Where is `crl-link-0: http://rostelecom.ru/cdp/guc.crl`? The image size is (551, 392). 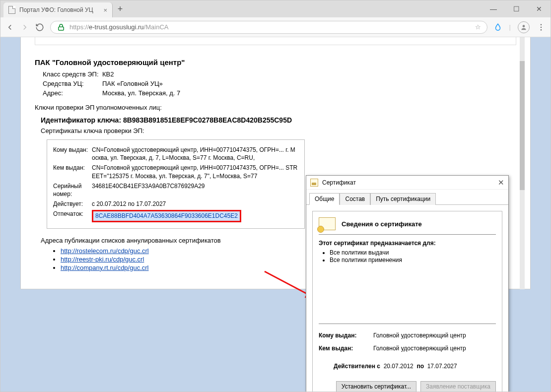 crl-link-0: http://rostelecom.ru/cdp/guc.crl is located at coordinates (105, 251).